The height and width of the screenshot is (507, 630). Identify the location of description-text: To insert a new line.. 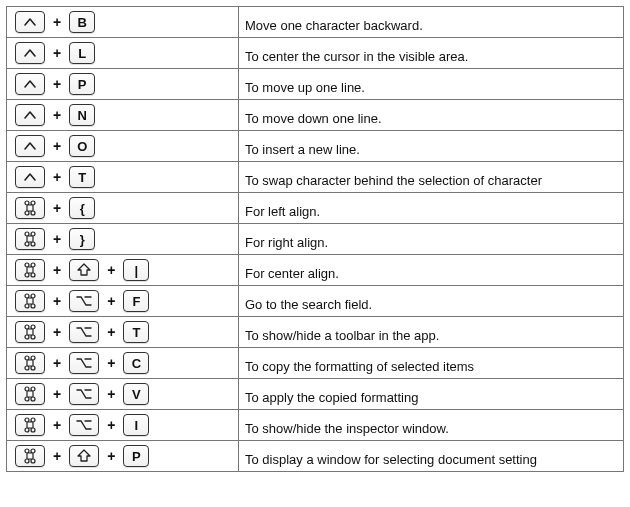
(431, 144).